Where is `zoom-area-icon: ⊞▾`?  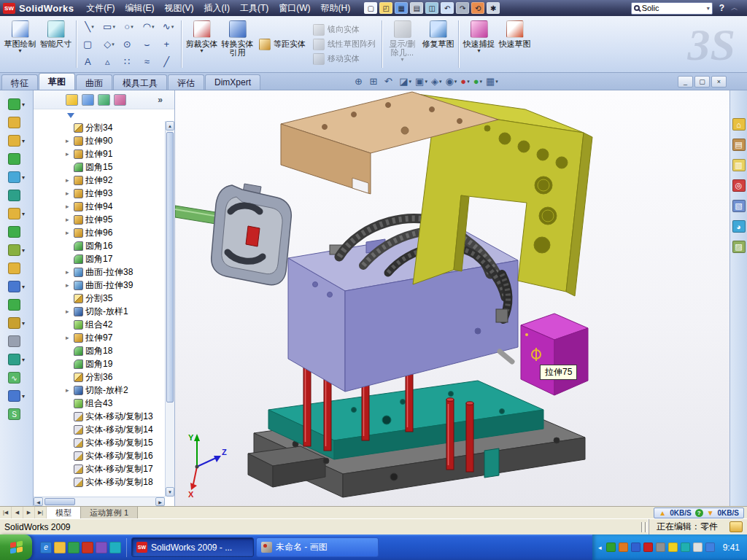
zoom-area-icon: ⊞▾ is located at coordinates (375, 82).